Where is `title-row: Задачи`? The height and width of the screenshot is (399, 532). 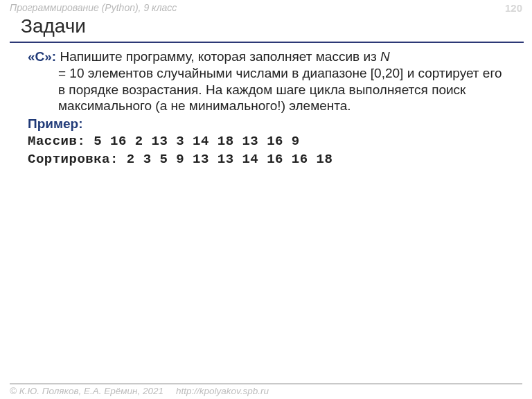
title-row: Задачи is located at coordinates (266, 28).